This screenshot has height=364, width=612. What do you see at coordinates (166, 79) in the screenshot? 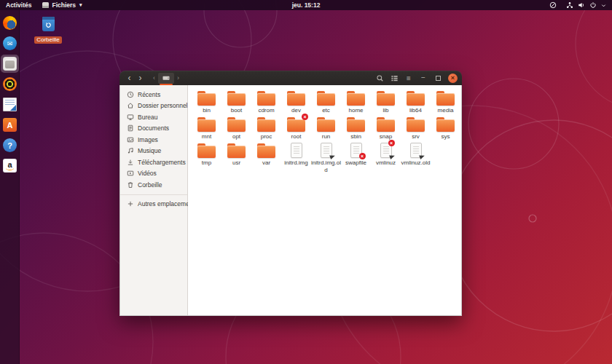
I see `path-root-button` at bounding box center [166, 79].